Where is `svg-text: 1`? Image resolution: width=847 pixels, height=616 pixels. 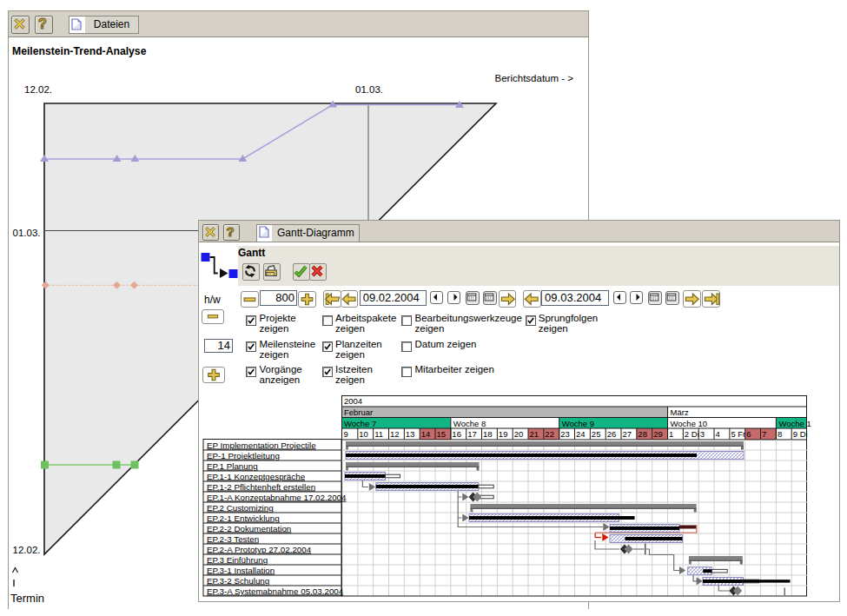 svg-text: 1 is located at coordinates (671, 434).